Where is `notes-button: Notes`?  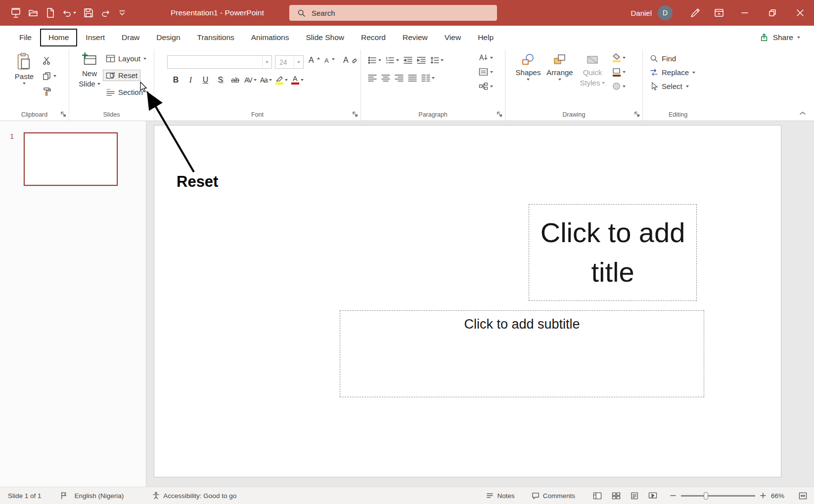
notes-button: Notes is located at coordinates (500, 496).